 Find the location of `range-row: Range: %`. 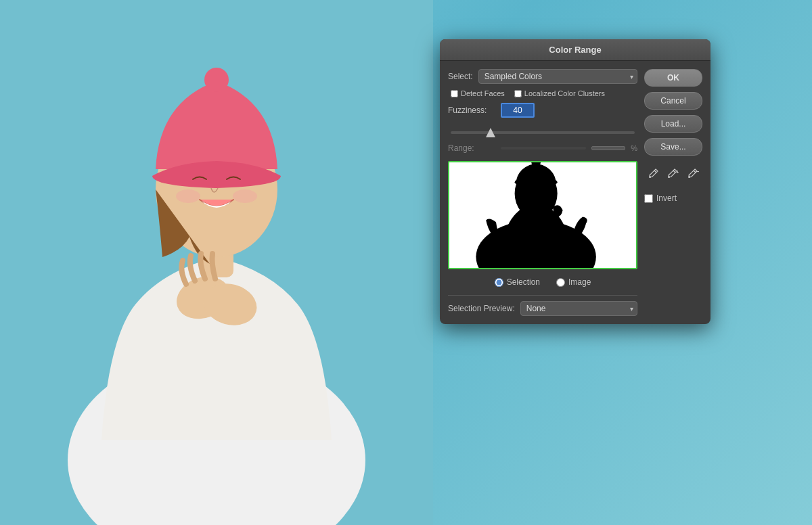

range-row: Range: % is located at coordinates (543, 148).